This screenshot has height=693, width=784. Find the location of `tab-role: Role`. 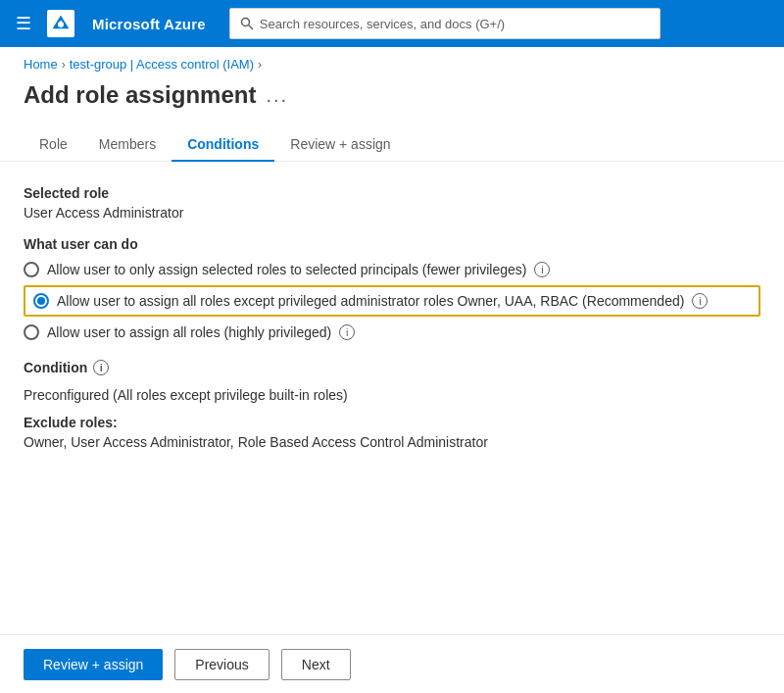

tab-role: Role is located at coordinates (53, 145).